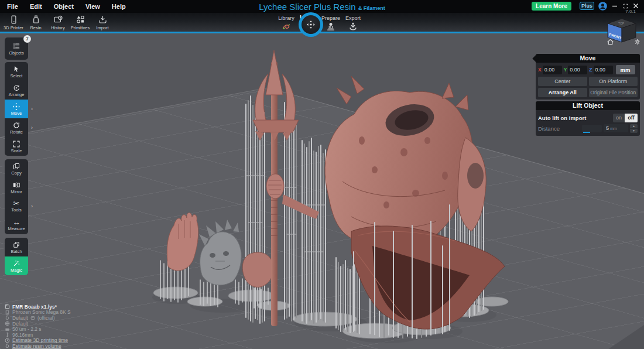 The image size is (644, 349). I want to click on tab-export: Export, so click(353, 22).